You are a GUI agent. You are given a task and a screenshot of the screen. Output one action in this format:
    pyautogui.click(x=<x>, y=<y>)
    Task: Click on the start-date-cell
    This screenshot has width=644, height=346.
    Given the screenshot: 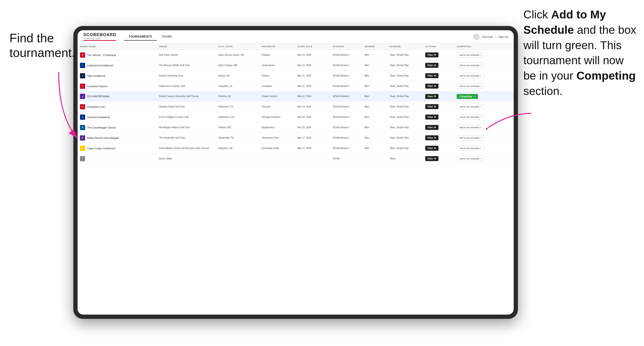 What is the action you would take?
    pyautogui.click(x=313, y=159)
    